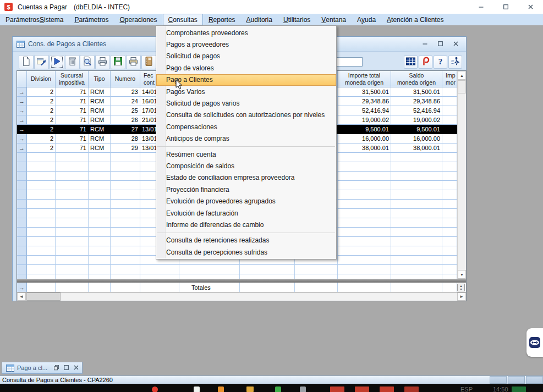 This screenshot has height=392, width=543. What do you see at coordinates (43, 297) in the screenshot?
I see `horizontal-scroll-thumb` at bounding box center [43, 297].